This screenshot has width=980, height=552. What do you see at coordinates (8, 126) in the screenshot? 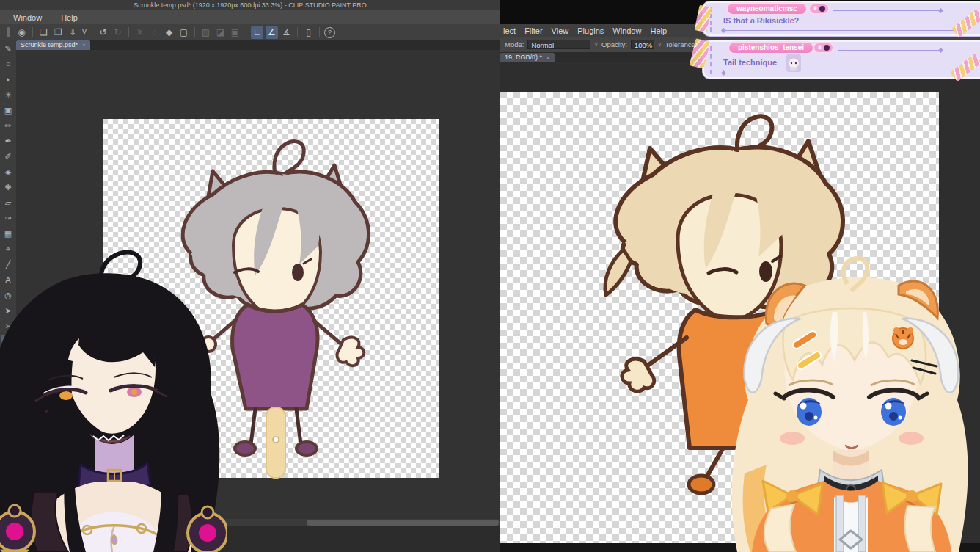
I see `pencil-icon: ✏` at bounding box center [8, 126].